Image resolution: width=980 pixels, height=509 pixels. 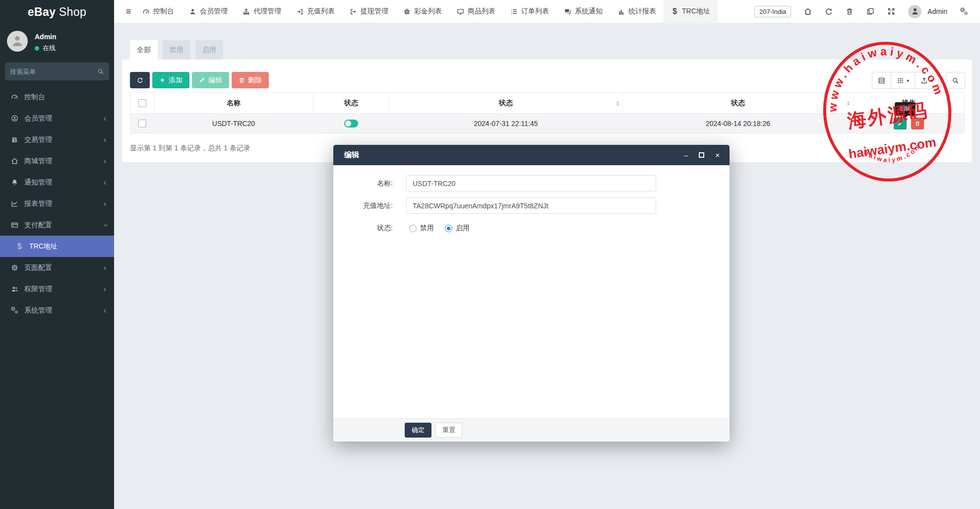 I want to click on tab-disabled: 禁用, so click(x=177, y=50).